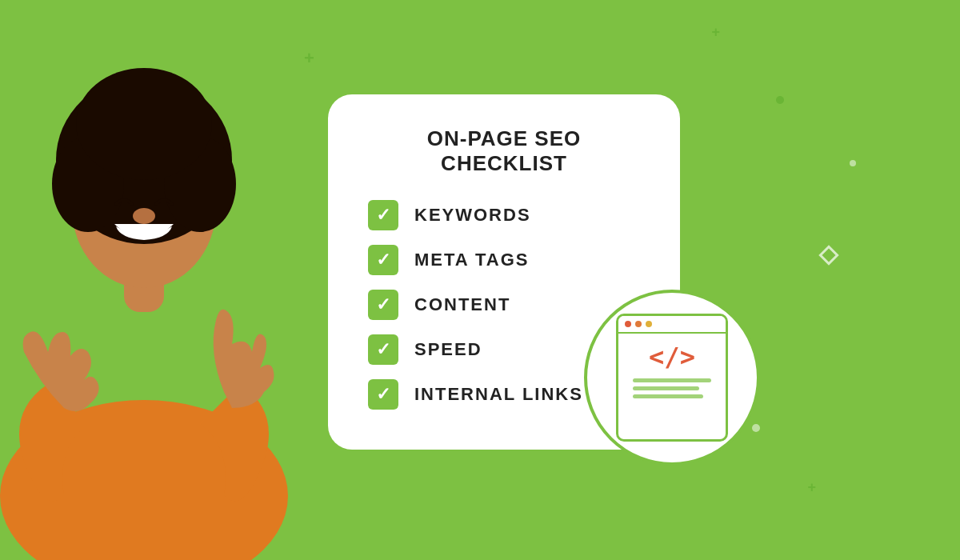 The height and width of the screenshot is (560, 960). Describe the element at coordinates (504, 215) in the screenshot. I see `list-item: ✓ KEYWORDS` at that location.